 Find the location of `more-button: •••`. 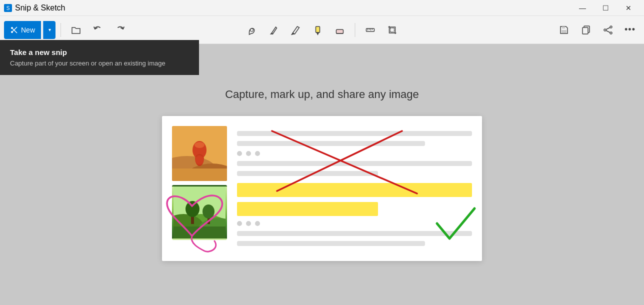

more-button: ••• is located at coordinates (630, 30).